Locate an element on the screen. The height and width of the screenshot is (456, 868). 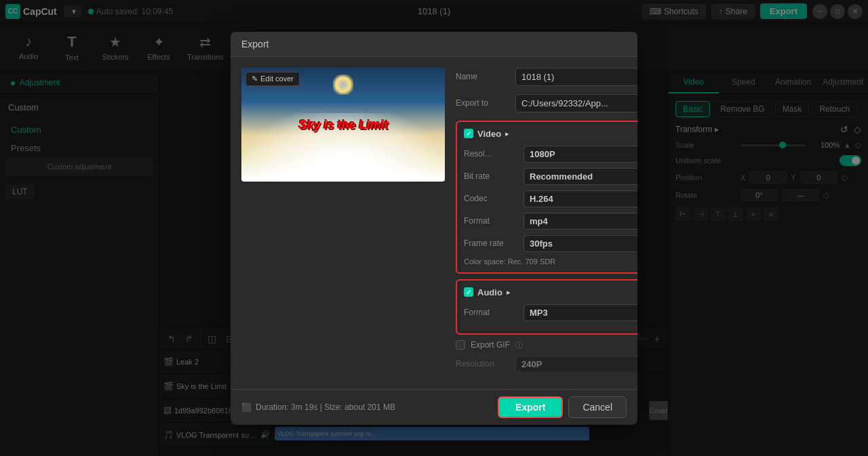
export-gif-checkbox is located at coordinates (460, 345).